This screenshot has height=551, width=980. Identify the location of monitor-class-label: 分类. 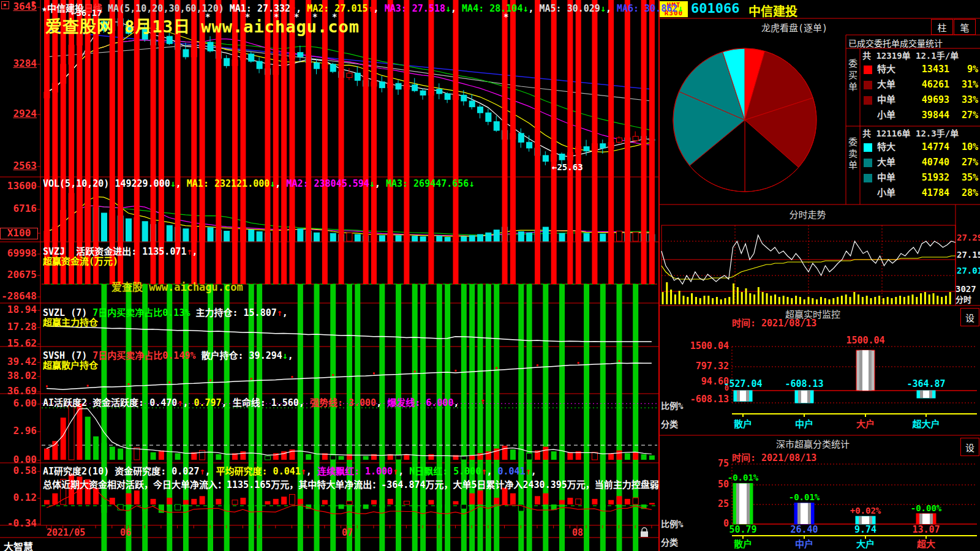
(669, 425).